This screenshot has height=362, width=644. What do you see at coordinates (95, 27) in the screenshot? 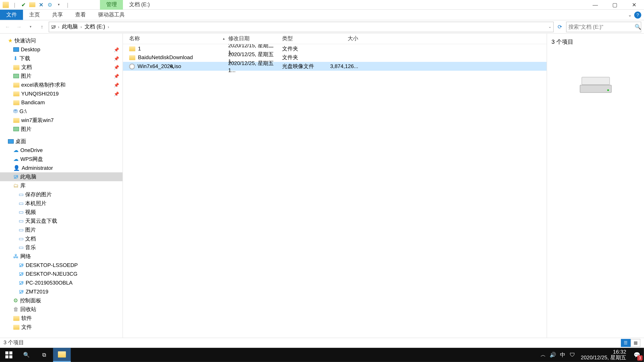
I see `crumb-drive: 文档 (E:)` at bounding box center [95, 27].